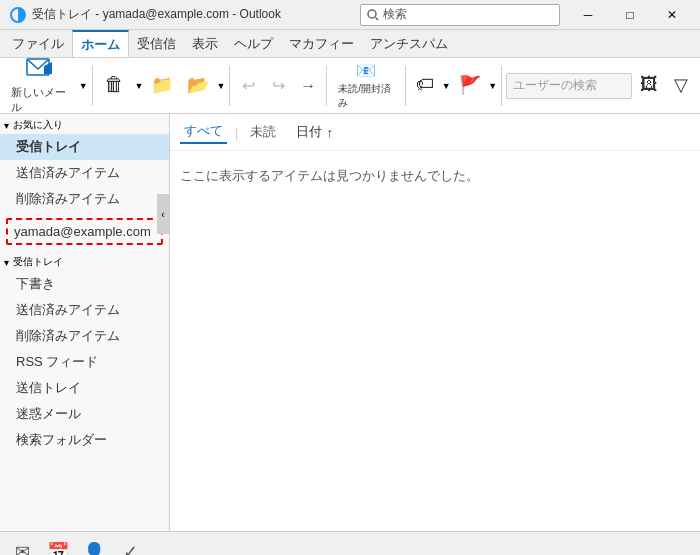  Describe the element at coordinates (350, 15) in the screenshot. I see `title-bar: 受信トレイ - yamada@example.com - Outlook 検索 …` at that location.